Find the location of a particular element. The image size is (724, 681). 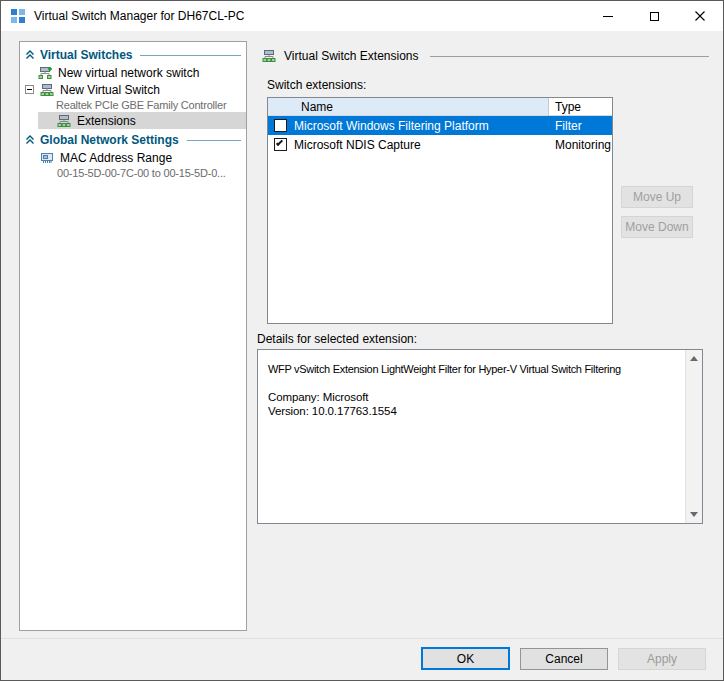

check-icon is located at coordinates (280, 142).